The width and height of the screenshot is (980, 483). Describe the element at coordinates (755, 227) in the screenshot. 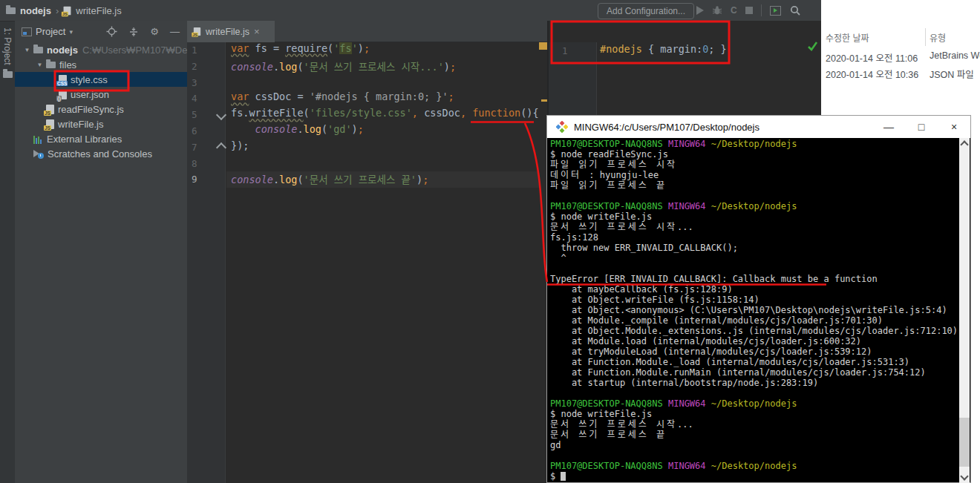

I see `terminal-line-8: 문서 쓰기 프로세스 시작...` at that location.